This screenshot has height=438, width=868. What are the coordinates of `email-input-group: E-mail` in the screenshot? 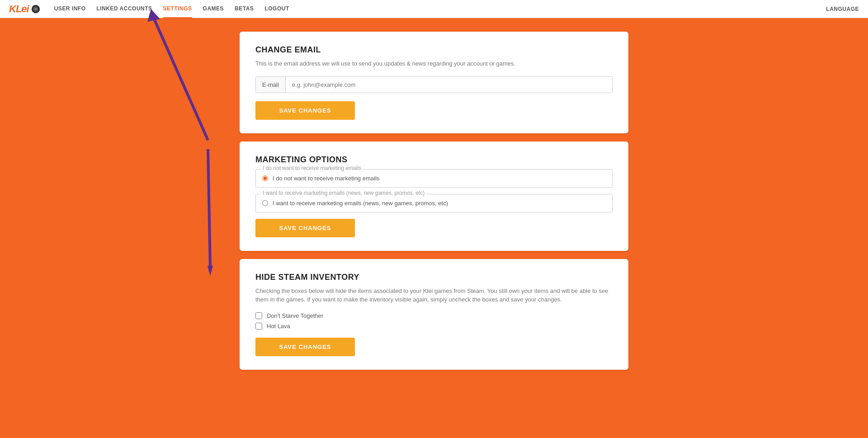 It's located at (434, 85).